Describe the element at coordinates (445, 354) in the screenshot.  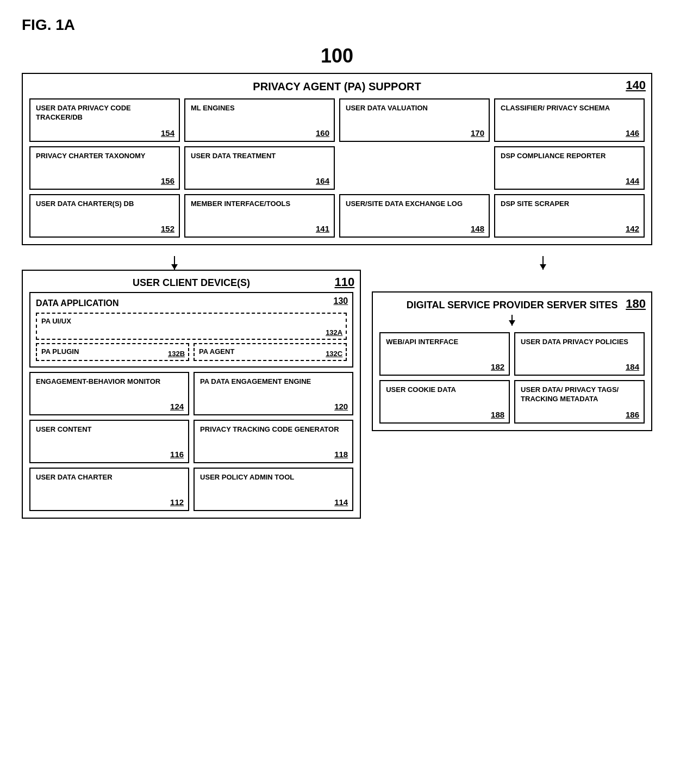
I see `box-web-api: WEB/API INTERFACE 182` at that location.